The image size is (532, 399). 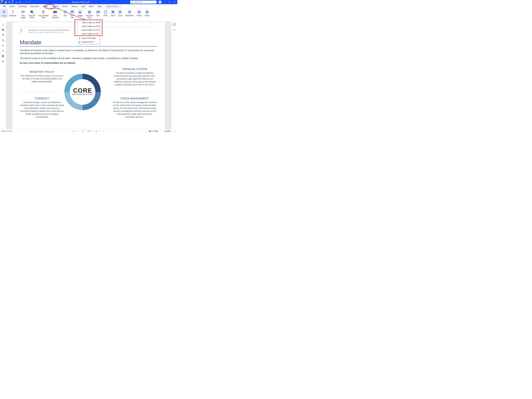 What do you see at coordinates (147, 14) in the screenshot?
I see `ribbon-pdf/x: /XPDF/X⌄` at bounding box center [147, 14].